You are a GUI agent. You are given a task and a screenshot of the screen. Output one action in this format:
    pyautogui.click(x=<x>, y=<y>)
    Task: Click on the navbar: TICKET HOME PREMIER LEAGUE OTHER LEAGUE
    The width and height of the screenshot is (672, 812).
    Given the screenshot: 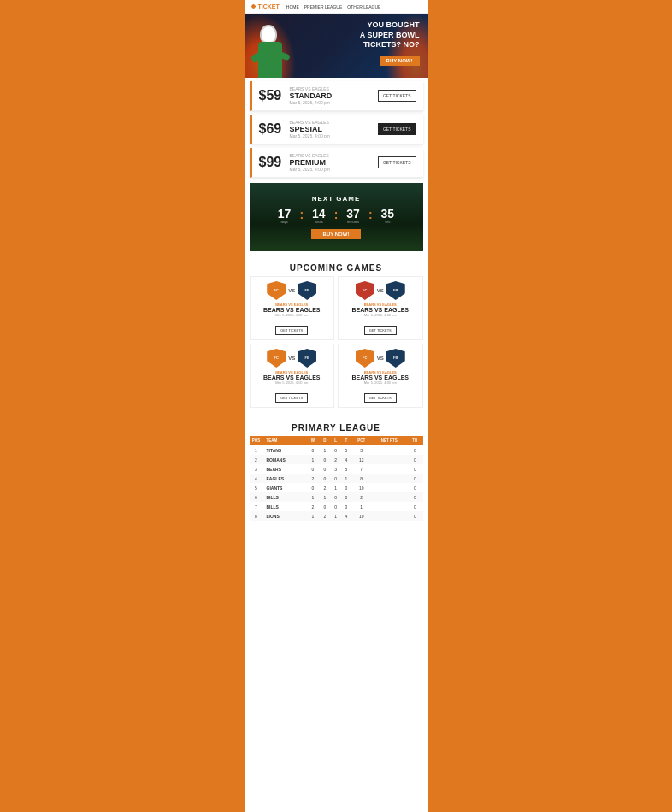 What is the action you would take?
    pyautogui.click(x=337, y=7)
    